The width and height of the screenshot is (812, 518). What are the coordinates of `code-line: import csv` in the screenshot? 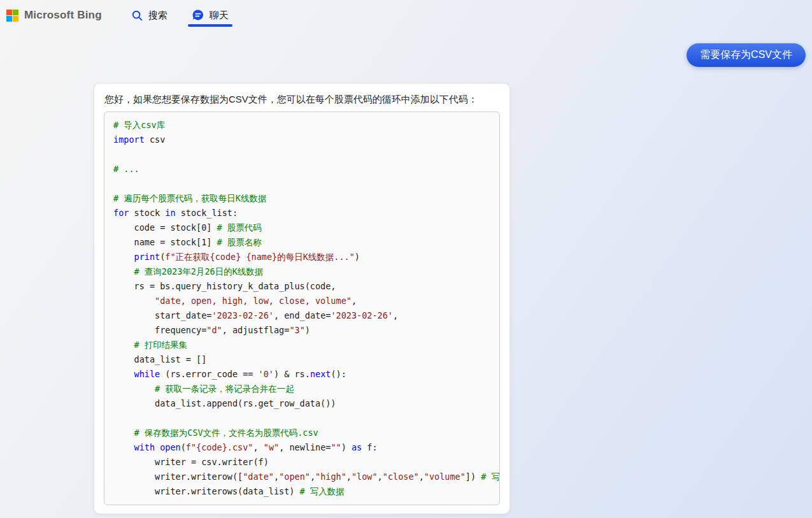 It's located at (302, 140).